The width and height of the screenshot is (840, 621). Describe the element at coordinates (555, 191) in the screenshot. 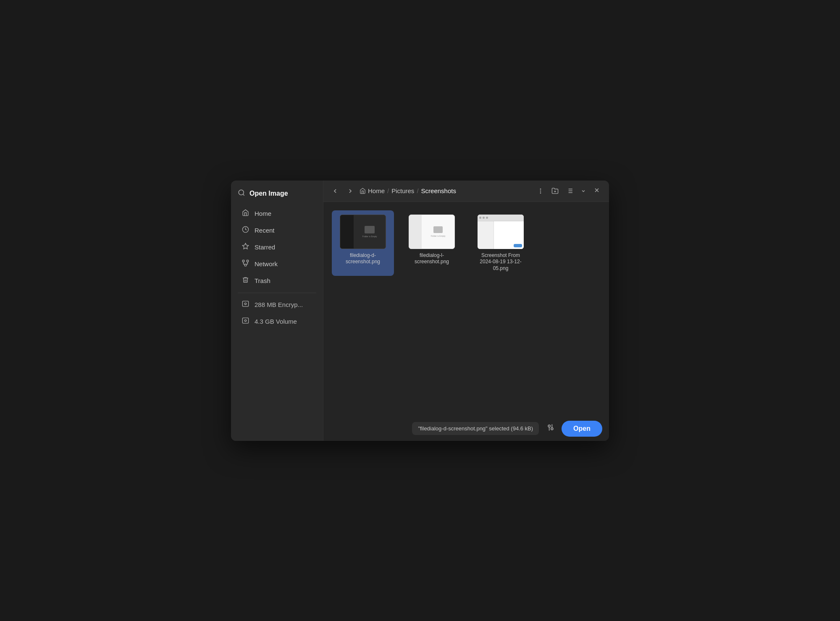

I see `new-folder-button` at that location.